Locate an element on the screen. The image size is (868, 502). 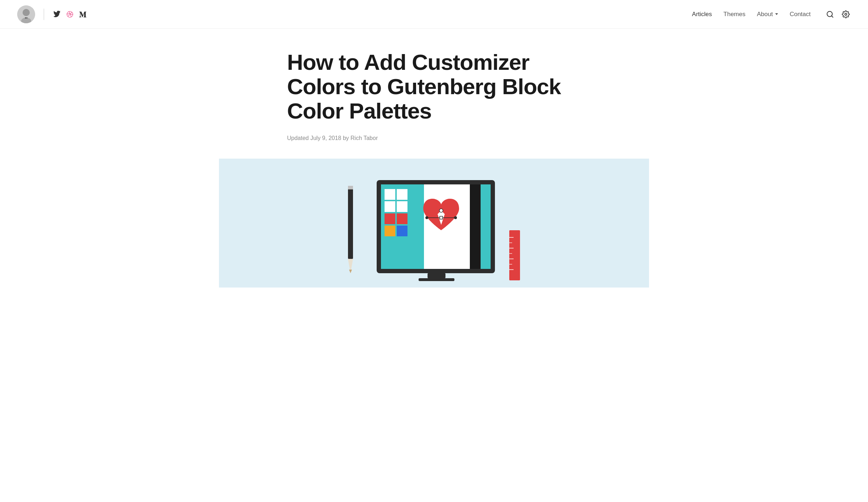
site-header: Articles Themes About Contact is located at coordinates (434, 14).